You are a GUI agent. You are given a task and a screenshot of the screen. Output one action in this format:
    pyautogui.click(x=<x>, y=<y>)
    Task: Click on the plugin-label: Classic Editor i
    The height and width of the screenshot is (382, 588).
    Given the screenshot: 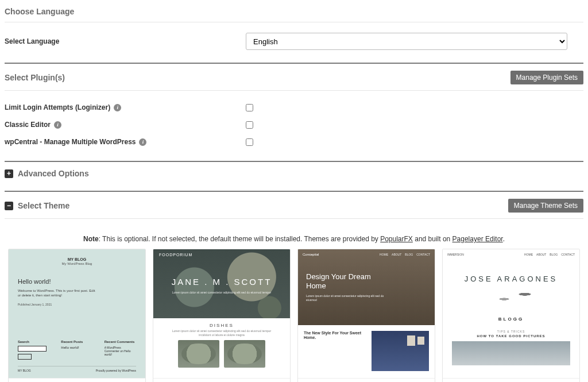 What is the action you would take?
    pyautogui.click(x=125, y=125)
    